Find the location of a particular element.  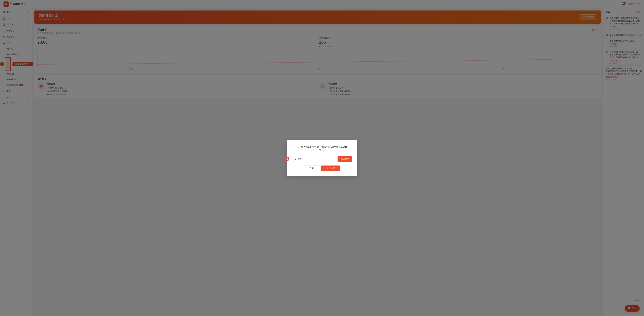

input-password-button: 输入密码 is located at coordinates (345, 159).